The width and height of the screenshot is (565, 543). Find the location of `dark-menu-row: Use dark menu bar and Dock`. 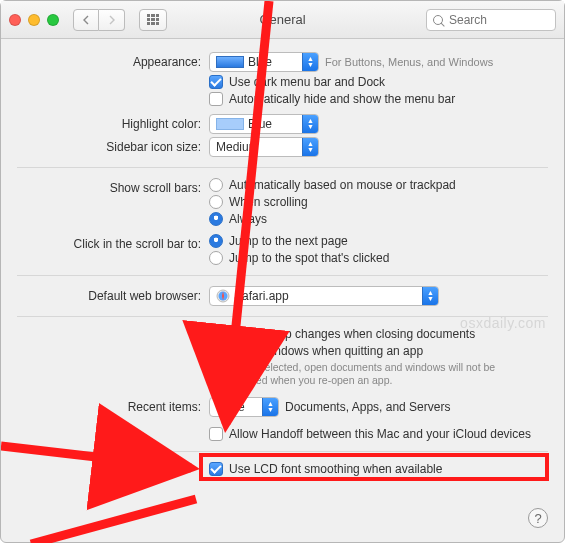

dark-menu-row: Use dark menu bar and Dock is located at coordinates (378, 82).